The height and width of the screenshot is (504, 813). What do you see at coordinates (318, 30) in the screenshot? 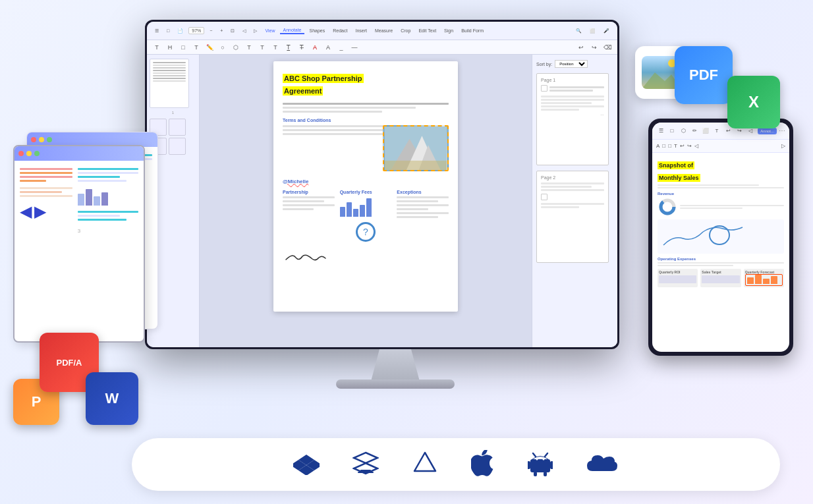
I see `shapes-menu: Shapes` at bounding box center [318, 30].